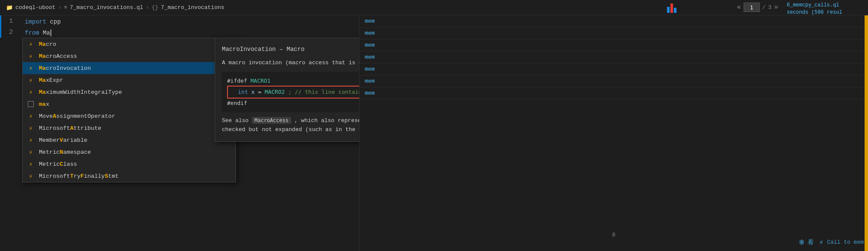 This screenshot has height=251, width=868. Describe the element at coordinates (51, 81) in the screenshot. I see `maxexpr-label: MaxExpr` at that location.